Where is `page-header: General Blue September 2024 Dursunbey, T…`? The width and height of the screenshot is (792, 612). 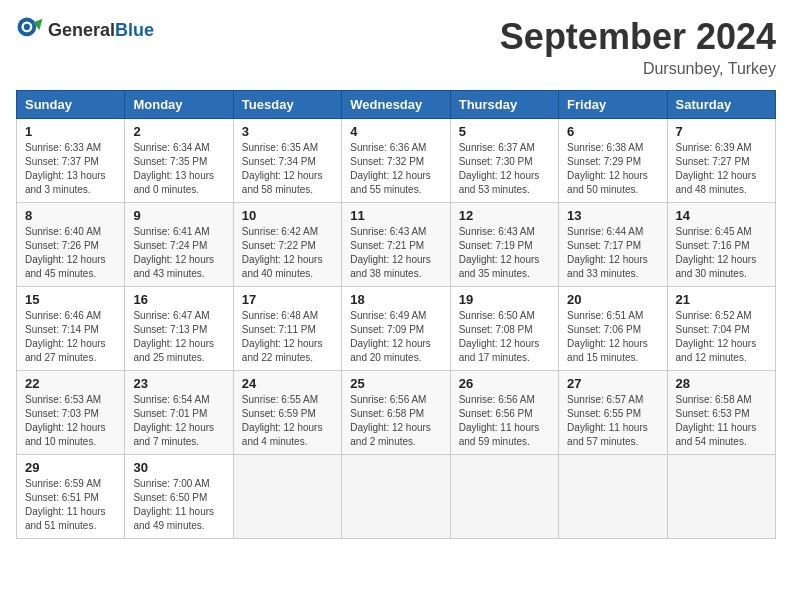 page-header: General Blue September 2024 Dursunbey, T… is located at coordinates (396, 47).